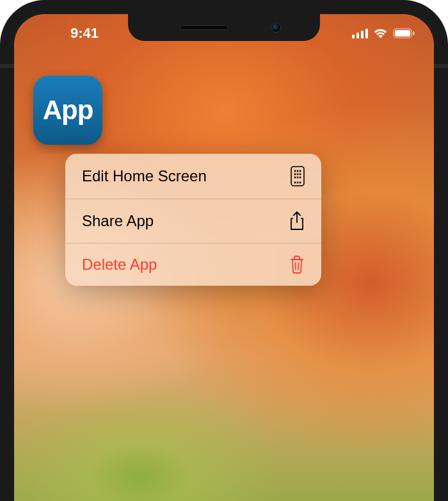 Image resolution: width=448 pixels, height=501 pixels. I want to click on notch, so click(224, 28).